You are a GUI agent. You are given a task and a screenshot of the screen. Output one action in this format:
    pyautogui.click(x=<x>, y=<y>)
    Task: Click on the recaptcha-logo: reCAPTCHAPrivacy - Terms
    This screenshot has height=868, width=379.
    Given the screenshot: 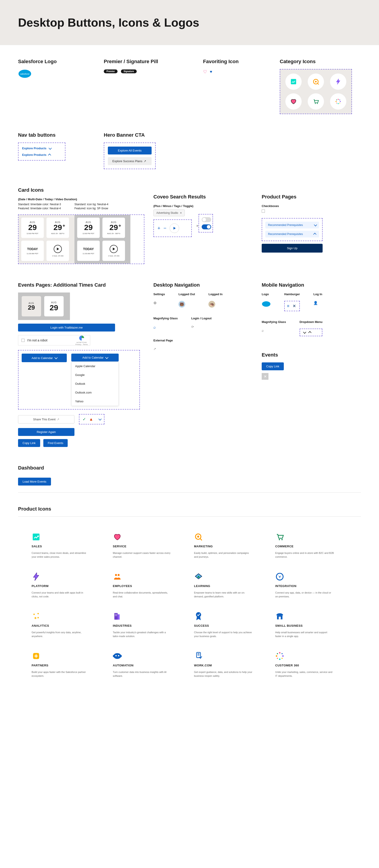 What is the action you would take?
    pyautogui.click(x=82, y=340)
    